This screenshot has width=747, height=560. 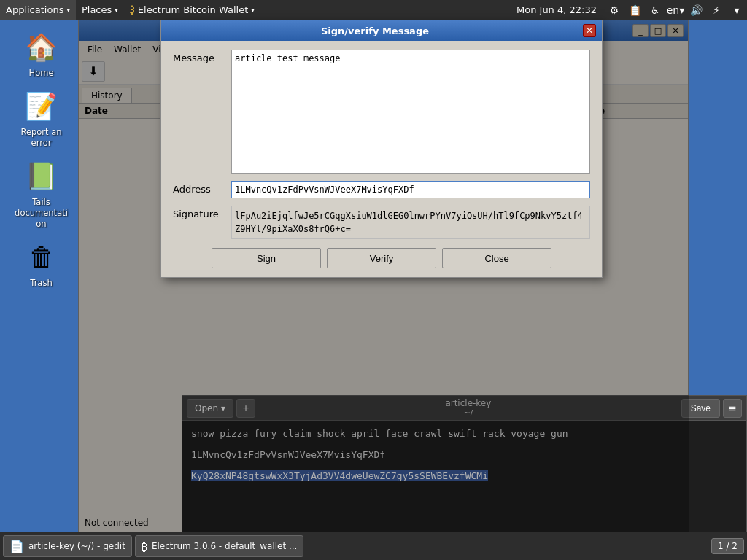 I want to click on places-label: Places, so click(x=96, y=10).